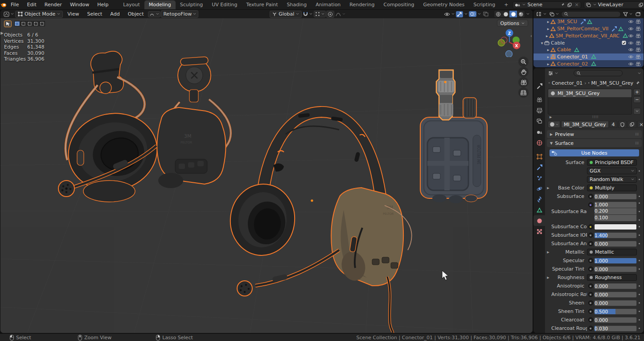 The width and height of the screenshot is (644, 341). Describe the element at coordinates (588, 50) in the screenshot. I see `outliner-item-cable: ▶Cable` at that location.